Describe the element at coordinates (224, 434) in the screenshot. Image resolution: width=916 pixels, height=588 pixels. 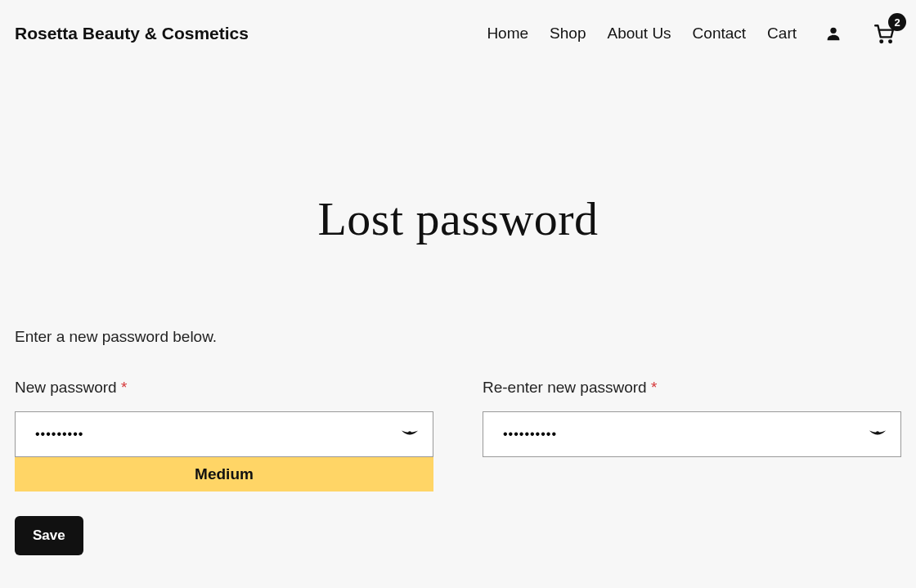
I see `new-password-input-wrap` at that location.